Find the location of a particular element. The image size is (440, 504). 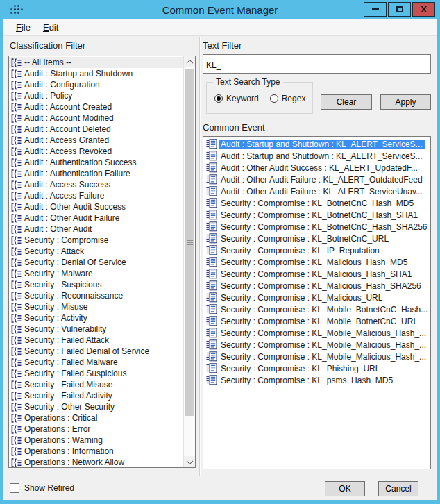

maximize-button is located at coordinates (400, 10).